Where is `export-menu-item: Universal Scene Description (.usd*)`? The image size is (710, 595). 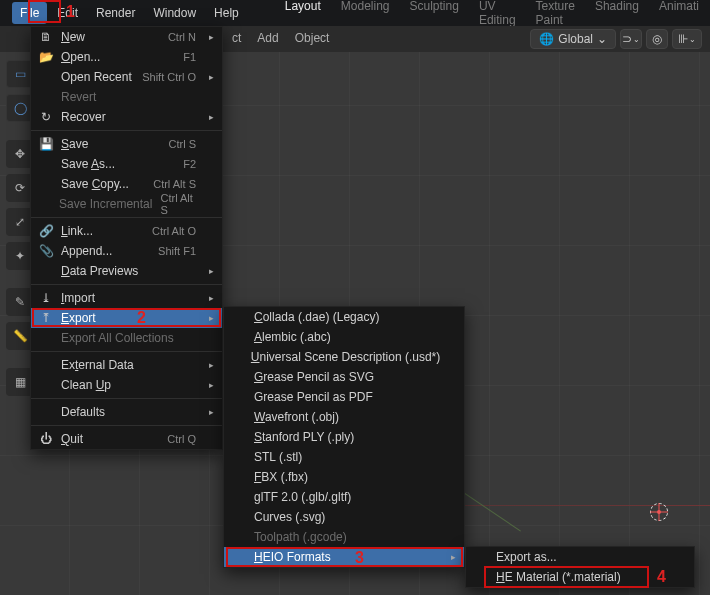
export-menu-item: Universal Scene Description (.usd*) is located at coordinates (344, 357).